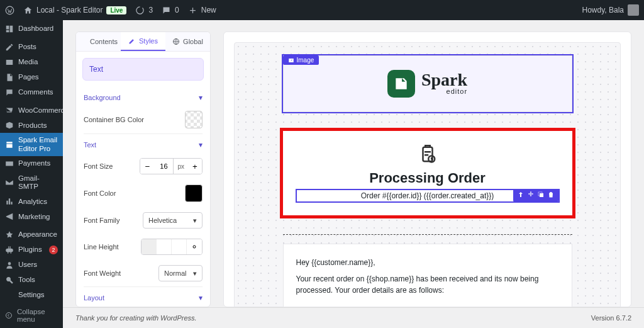 The height and width of the screenshot is (328, 644). What do you see at coordinates (75, 10) in the screenshot?
I see `site-link: Local - Spark Editor Live` at bounding box center [75, 10].